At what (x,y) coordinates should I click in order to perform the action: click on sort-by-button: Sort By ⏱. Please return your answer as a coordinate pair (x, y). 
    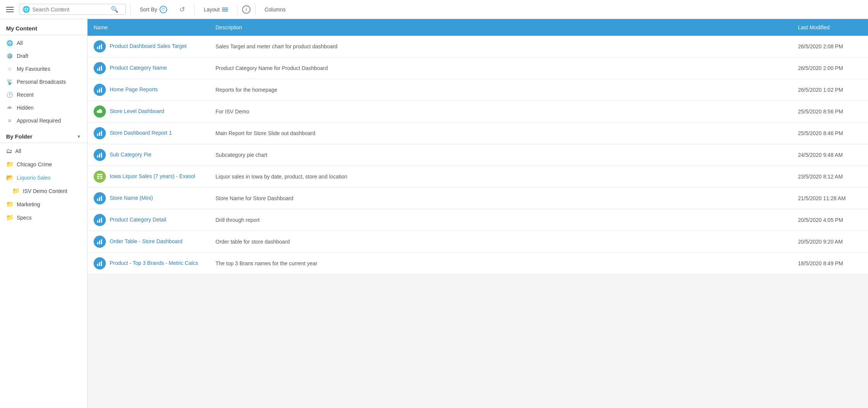
    Looking at the image, I should click on (153, 10).